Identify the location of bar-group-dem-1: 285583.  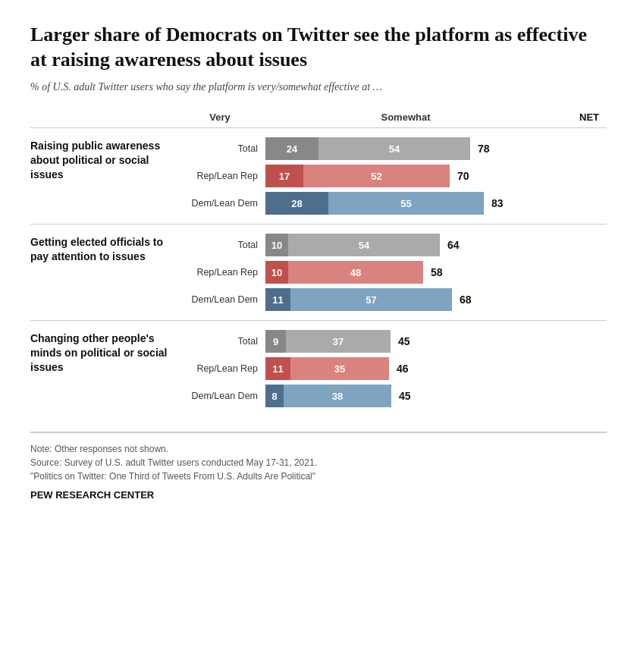
(436, 203).